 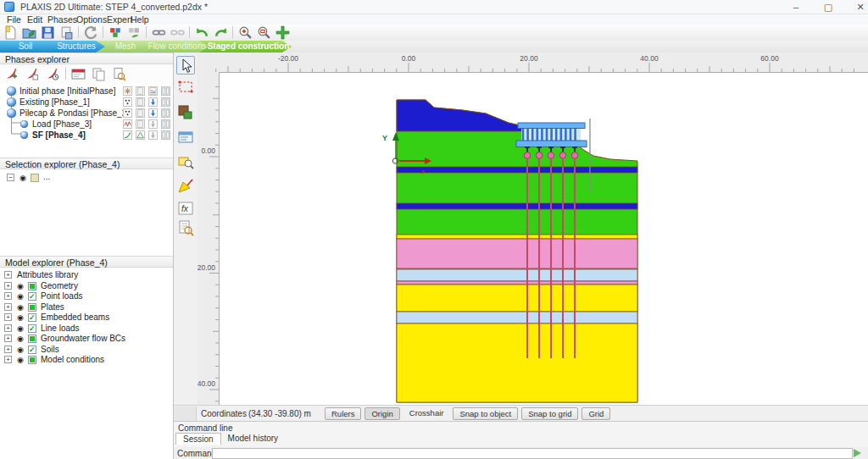 What do you see at coordinates (140, 19) in the screenshot?
I see `menu-help: Help` at bounding box center [140, 19].